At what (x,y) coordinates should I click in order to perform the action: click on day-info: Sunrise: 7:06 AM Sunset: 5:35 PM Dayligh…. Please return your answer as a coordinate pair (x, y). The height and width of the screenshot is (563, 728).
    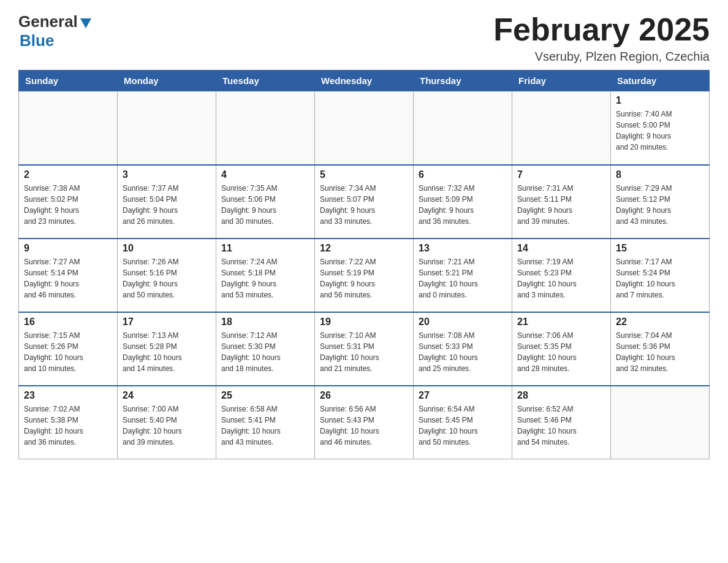
    Looking at the image, I should click on (561, 352).